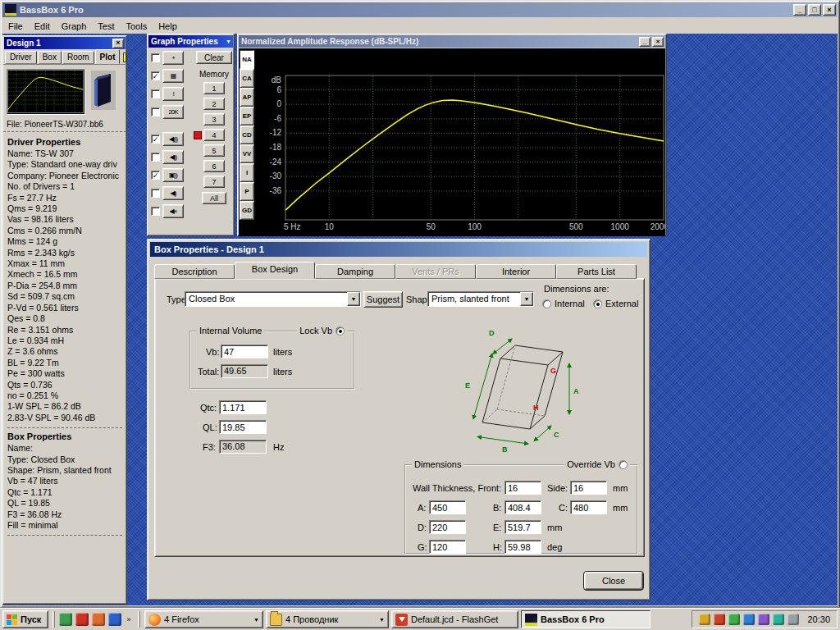 Image resolution: width=840 pixels, height=630 pixels. What do you see at coordinates (523, 507) in the screenshot?
I see `dim-b-input` at bounding box center [523, 507].